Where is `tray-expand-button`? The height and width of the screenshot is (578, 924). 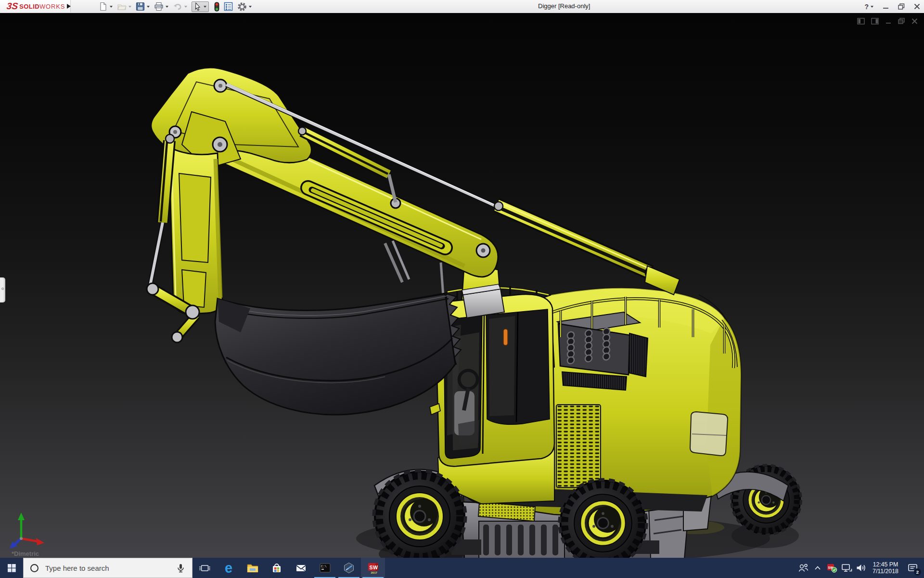 tray-expand-button is located at coordinates (818, 568).